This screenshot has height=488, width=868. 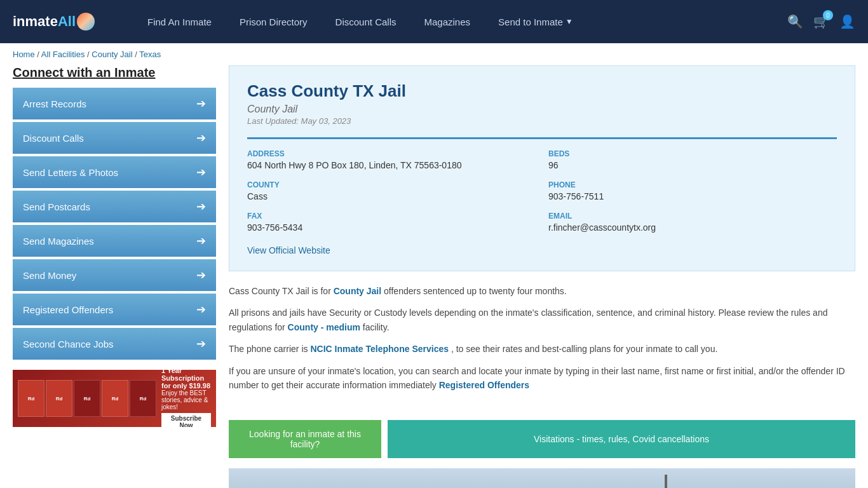 I want to click on phone-label: PHONE, so click(x=693, y=185).